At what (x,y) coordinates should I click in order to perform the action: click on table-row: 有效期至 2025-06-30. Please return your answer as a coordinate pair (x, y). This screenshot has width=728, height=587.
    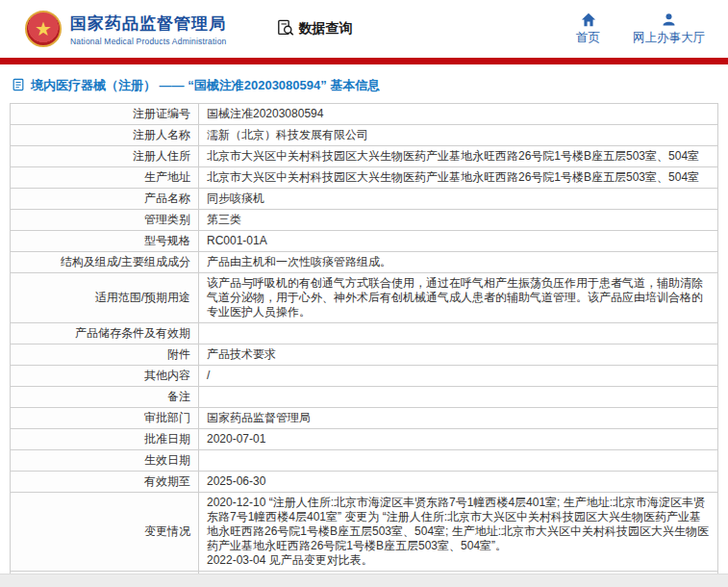
    Looking at the image, I should click on (364, 482).